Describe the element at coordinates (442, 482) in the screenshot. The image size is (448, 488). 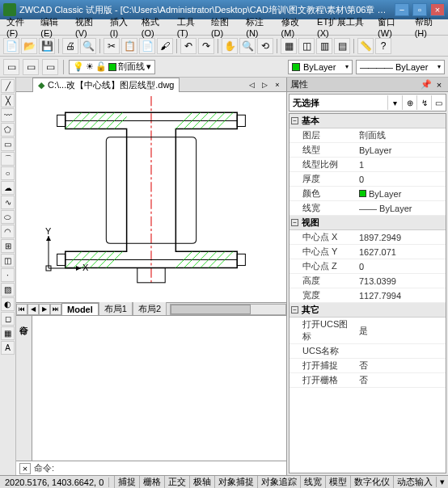
I see `status-menu-icon: ▾` at that location.